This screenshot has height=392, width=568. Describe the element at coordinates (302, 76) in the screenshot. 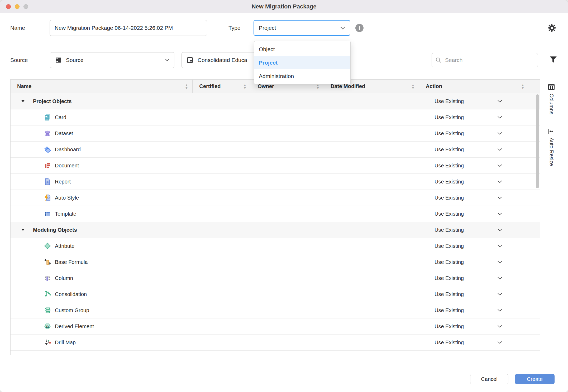

I see `menu-item-administration: Administration` at that location.